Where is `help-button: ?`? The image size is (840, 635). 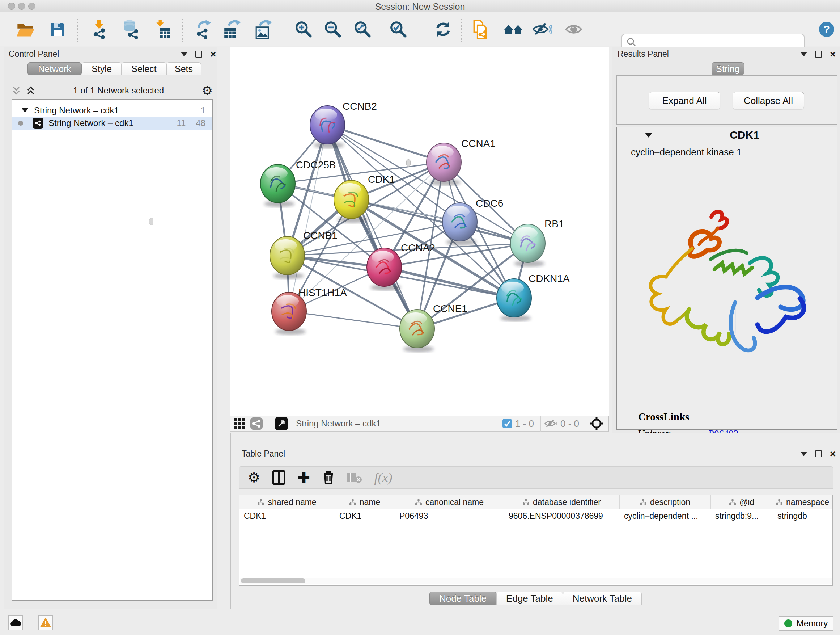 help-button: ? is located at coordinates (826, 30).